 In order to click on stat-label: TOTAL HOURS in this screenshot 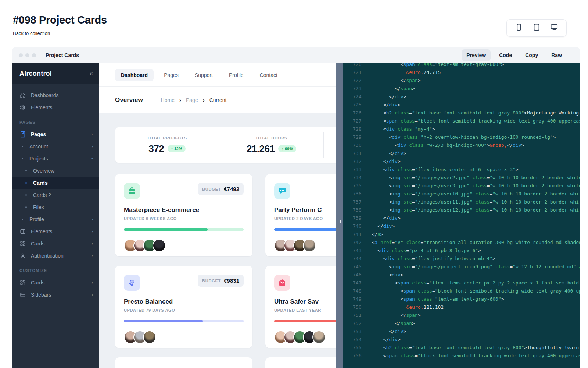, I will do `click(271, 138)`.